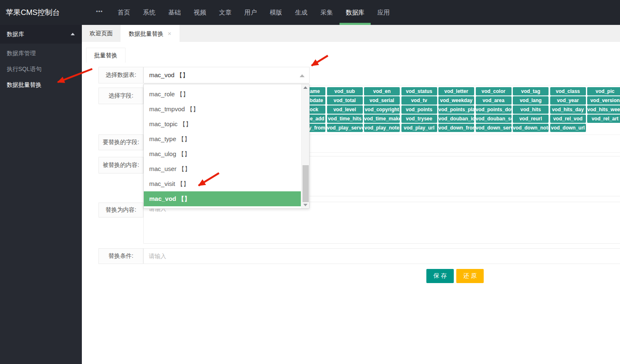 The width and height of the screenshot is (620, 364). Describe the element at coordinates (531, 128) in the screenshot. I see `field-tag: vod_down_note` at that location.